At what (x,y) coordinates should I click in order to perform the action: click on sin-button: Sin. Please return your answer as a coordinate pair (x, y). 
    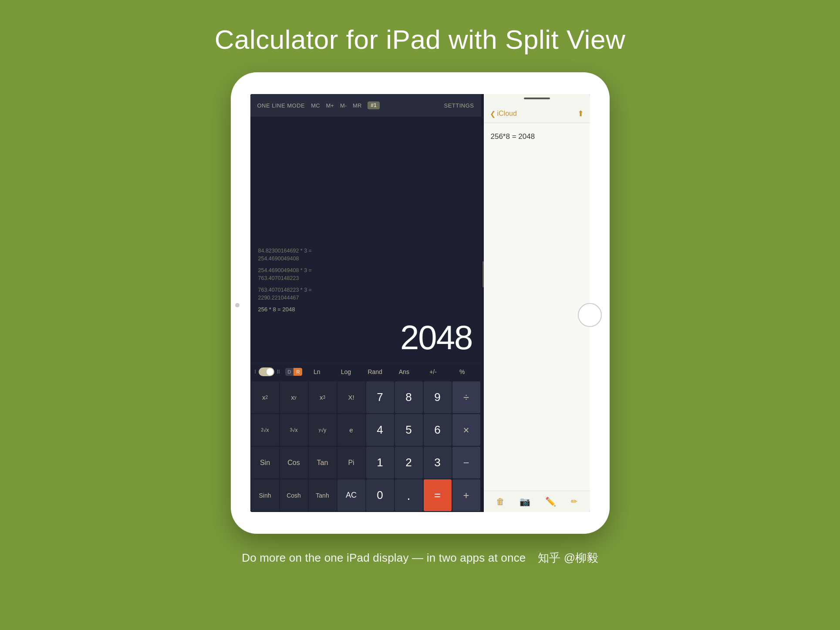
    Looking at the image, I should click on (265, 462).